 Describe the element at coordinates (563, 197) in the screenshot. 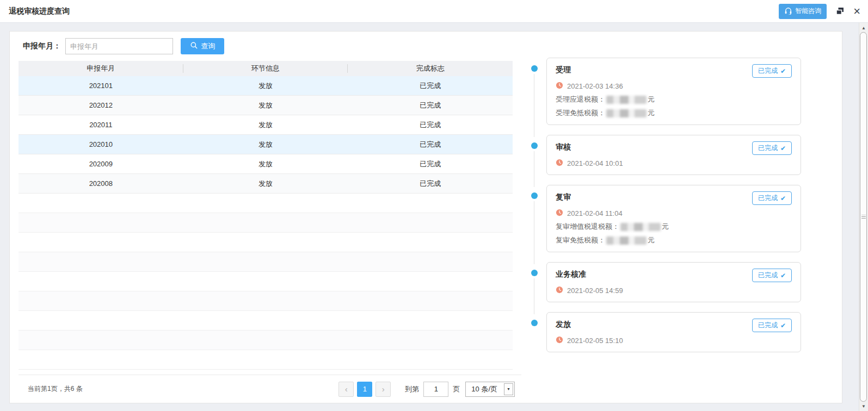

I see `step-title: 复审` at that location.